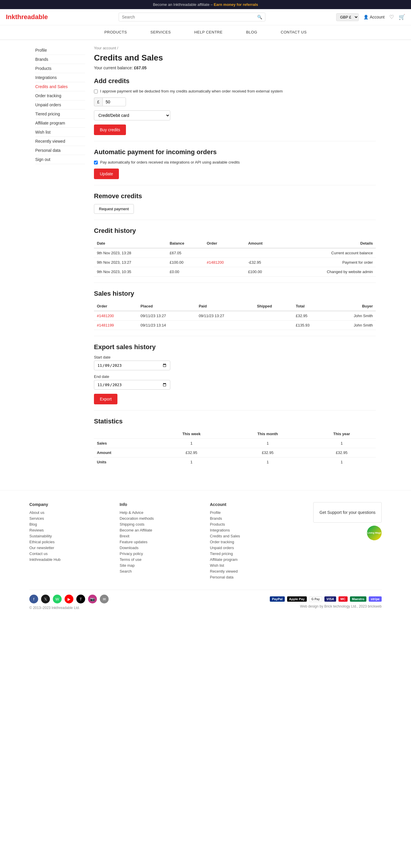  What do you see at coordinates (251, 548) in the screenshot?
I see `footer-link: Unpaid orders` at bounding box center [251, 548].